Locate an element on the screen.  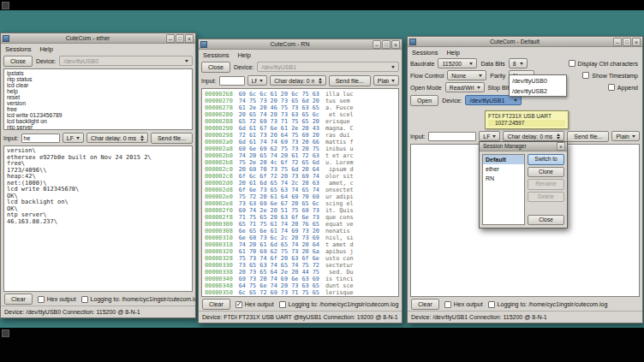
hex-bytes: 20 65 74 20 73 63 65 6c is located at coordinates (279, 115).